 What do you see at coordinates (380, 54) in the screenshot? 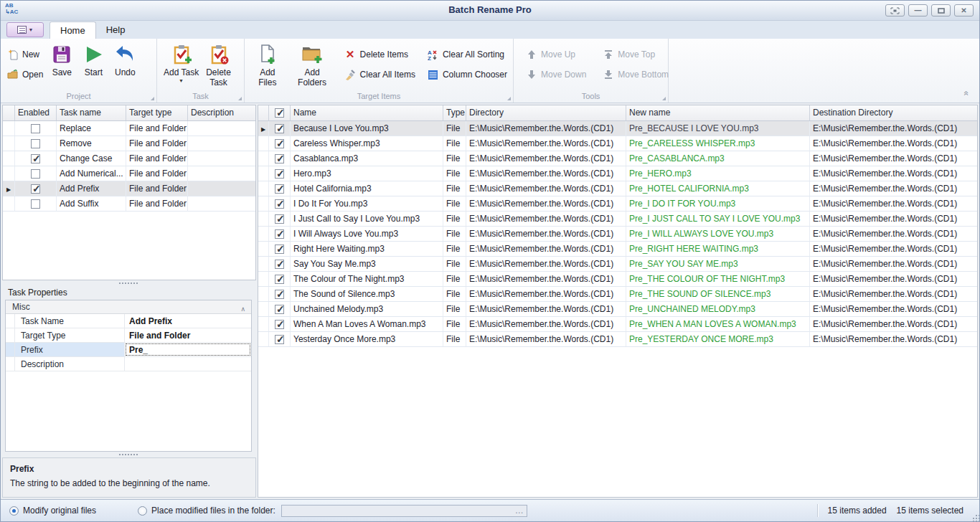
I see `delete-items-button: ✕ Delete Items` at bounding box center [380, 54].